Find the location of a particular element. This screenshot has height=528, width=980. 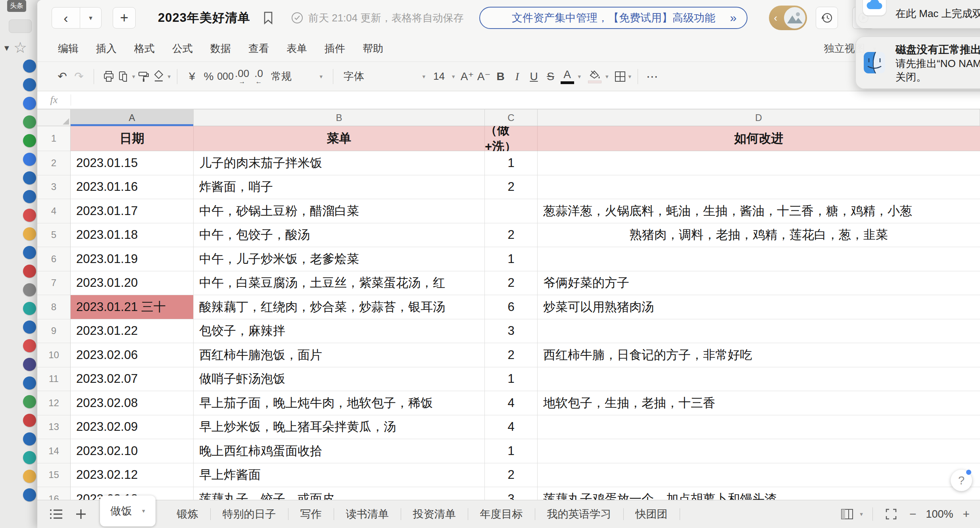

row-number: 11 is located at coordinates (54, 379).